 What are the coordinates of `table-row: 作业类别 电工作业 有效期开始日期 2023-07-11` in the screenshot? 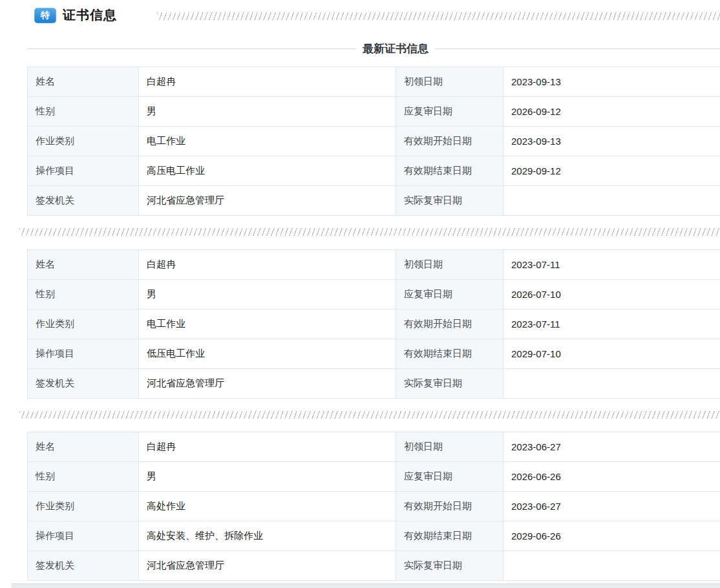 It's located at (374, 324).